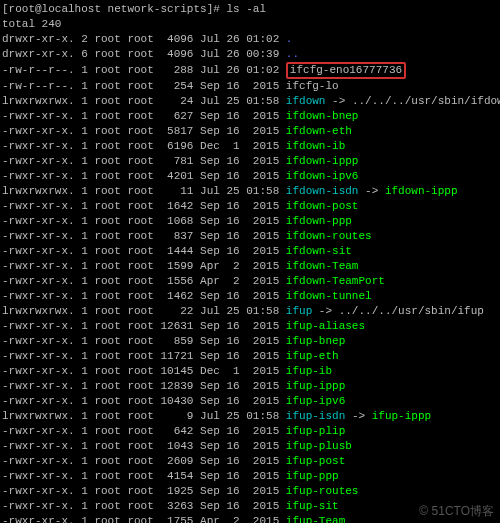 The image size is (500, 523). Describe the element at coordinates (250, 342) in the screenshot. I see `listing-row: -rwxr-xr-x. 1 root root 859 Sep 16 2015 …` at that location.